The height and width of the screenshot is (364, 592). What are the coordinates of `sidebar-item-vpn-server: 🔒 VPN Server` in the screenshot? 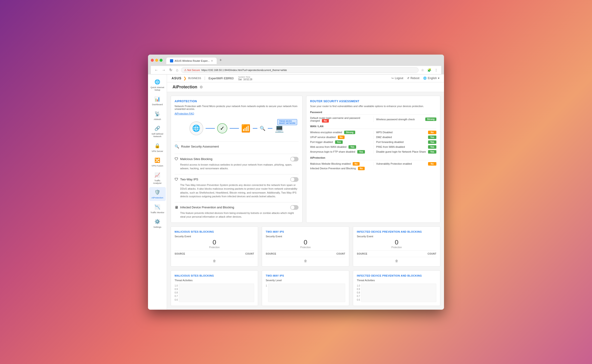 It's located at (157, 147).